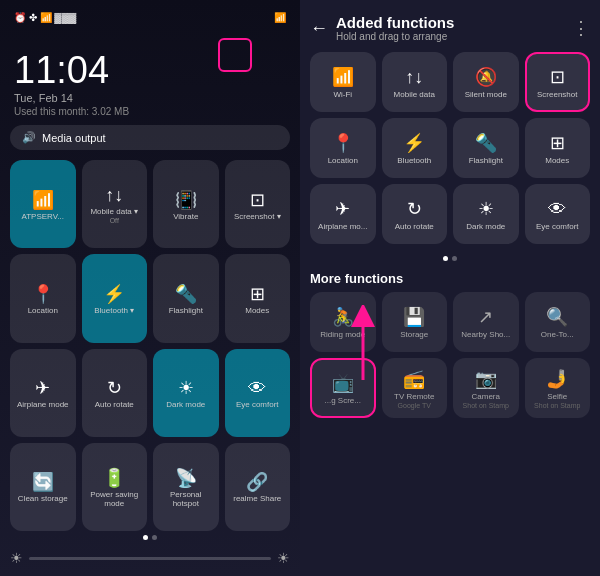 Image resolution: width=600 pixels, height=576 pixels. Describe the element at coordinates (343, 143) in the screenshot. I see `fn-location-icon: 📍` at that location.